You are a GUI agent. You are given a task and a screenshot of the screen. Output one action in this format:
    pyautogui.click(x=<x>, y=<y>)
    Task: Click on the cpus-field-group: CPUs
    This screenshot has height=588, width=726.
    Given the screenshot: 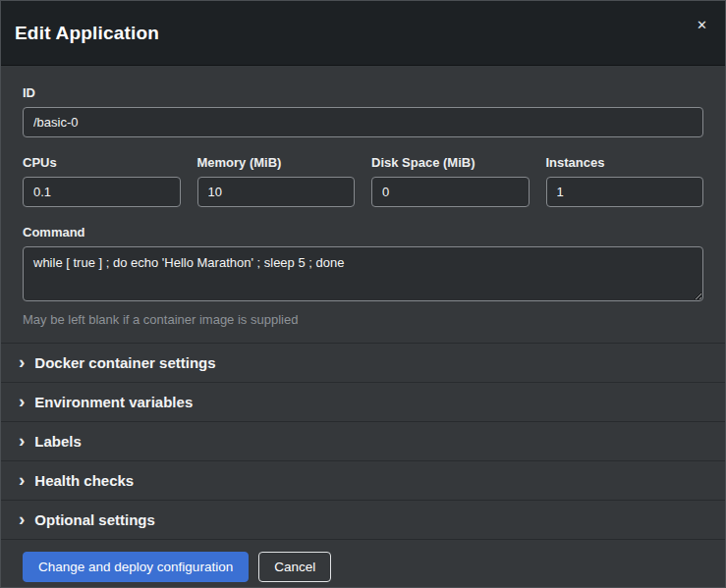 What is the action you would take?
    pyautogui.click(x=102, y=181)
    